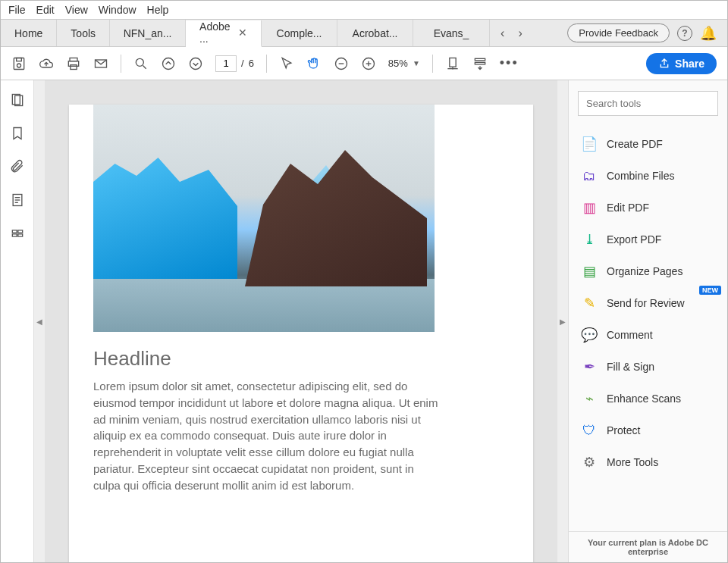 The height and width of the screenshot is (563, 728). What do you see at coordinates (243, 33) in the screenshot?
I see `tab-close-icon: ✕` at bounding box center [243, 33].